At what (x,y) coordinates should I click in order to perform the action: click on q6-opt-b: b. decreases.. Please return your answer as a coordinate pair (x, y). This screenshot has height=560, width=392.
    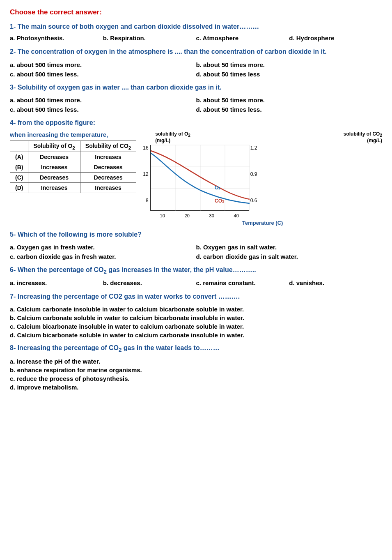
    Looking at the image, I should click on (149, 283).